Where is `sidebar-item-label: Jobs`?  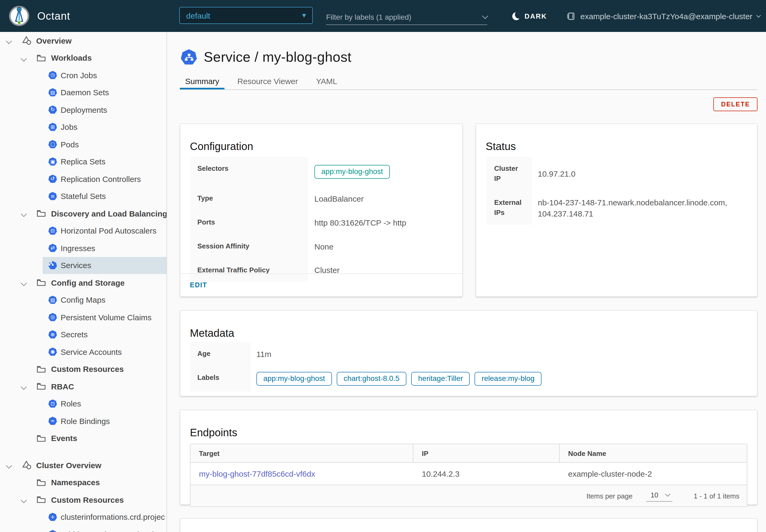 sidebar-item-label: Jobs is located at coordinates (39, 127).